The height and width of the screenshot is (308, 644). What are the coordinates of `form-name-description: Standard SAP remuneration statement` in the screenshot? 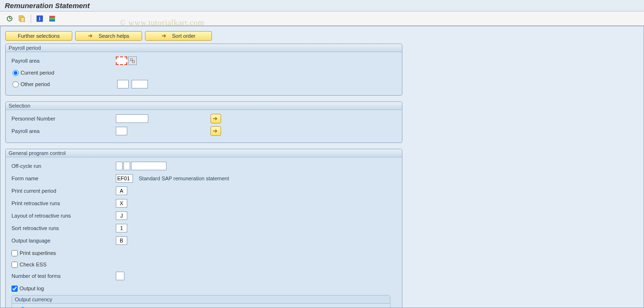 It's located at (184, 178).